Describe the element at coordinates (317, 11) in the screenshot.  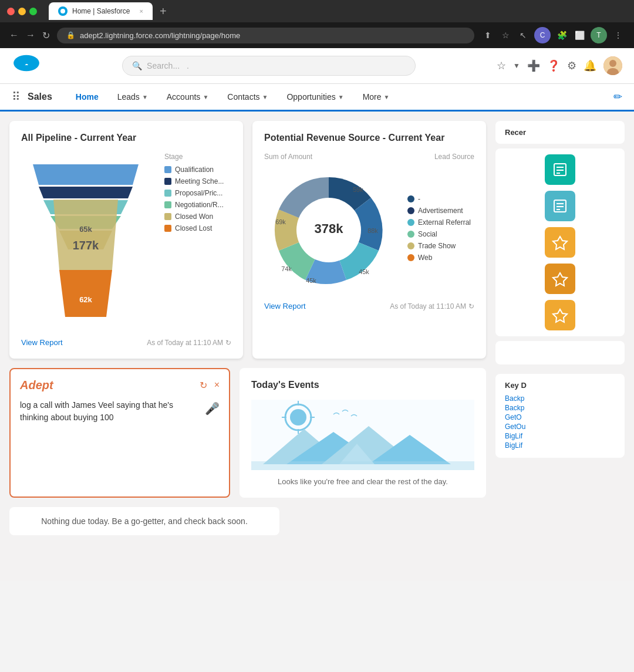
I see `browser-titlebar: Home | Salesforce × +` at that location.